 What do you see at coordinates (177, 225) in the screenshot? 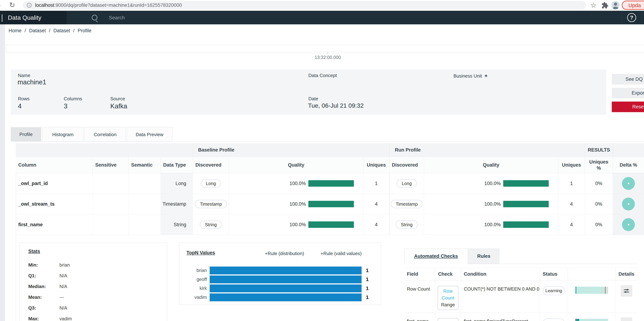
I see `cell-data-type: String` at bounding box center [177, 225].